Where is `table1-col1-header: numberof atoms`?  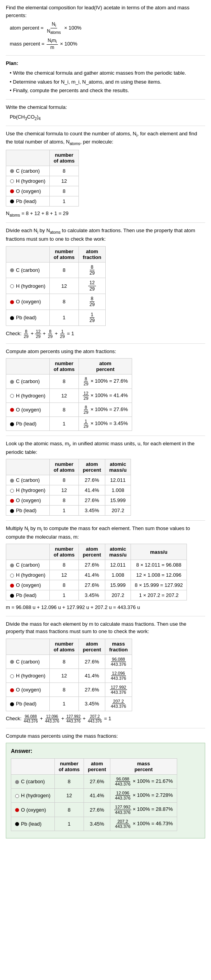 table1-col1-header: numberof atoms is located at coordinates (64, 158).